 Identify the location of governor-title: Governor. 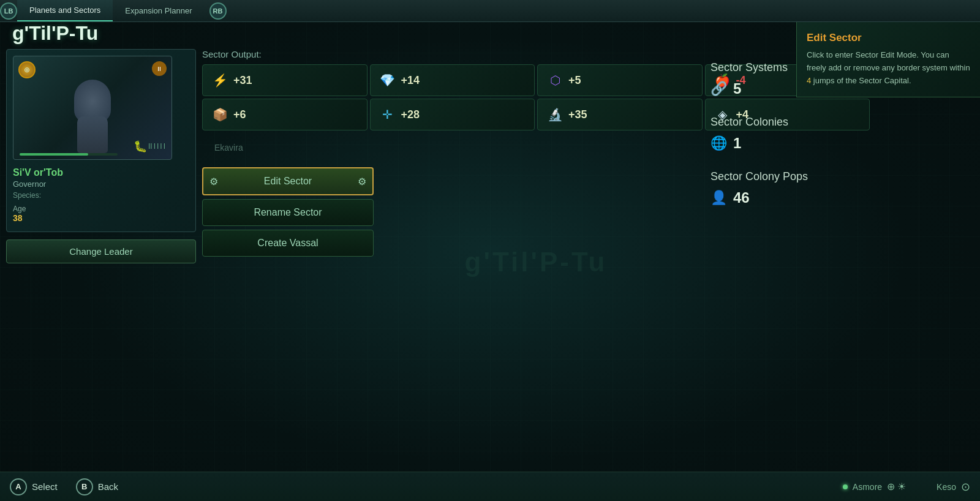
(101, 184).